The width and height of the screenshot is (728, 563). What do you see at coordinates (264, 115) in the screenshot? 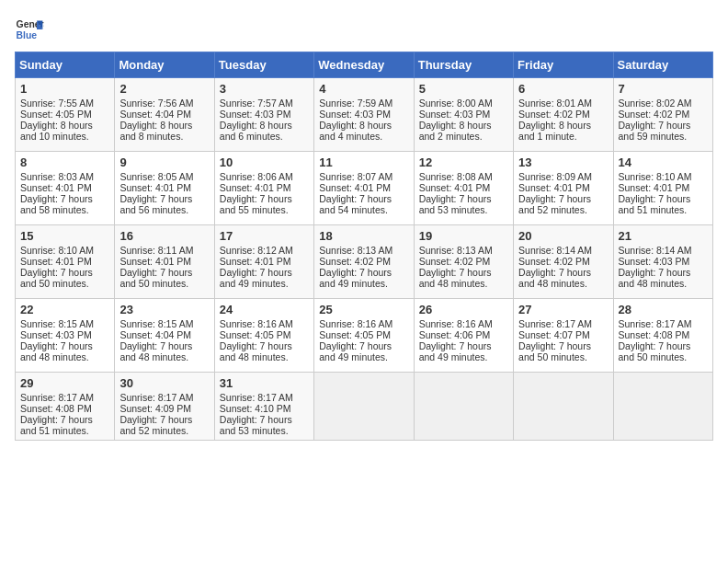
I see `calendar-cell: 3Sunrise: 7:57 AMSunset: 4:03 PMDaylight…` at bounding box center [264, 115].